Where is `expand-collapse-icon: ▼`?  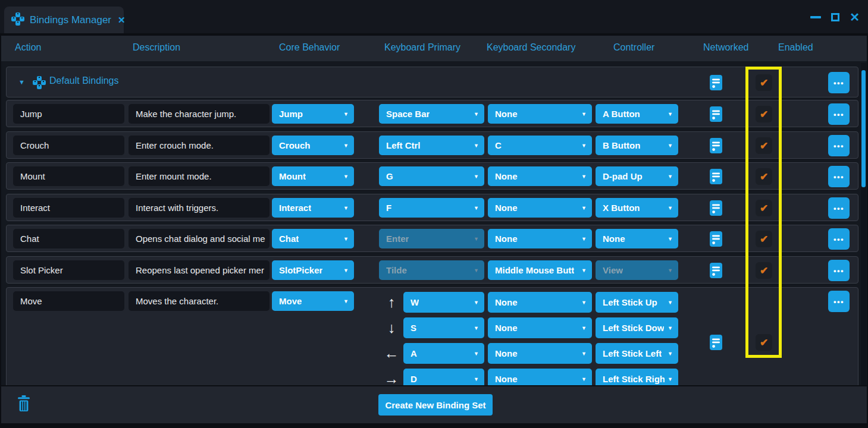 expand-collapse-icon: ▼ is located at coordinates (21, 82).